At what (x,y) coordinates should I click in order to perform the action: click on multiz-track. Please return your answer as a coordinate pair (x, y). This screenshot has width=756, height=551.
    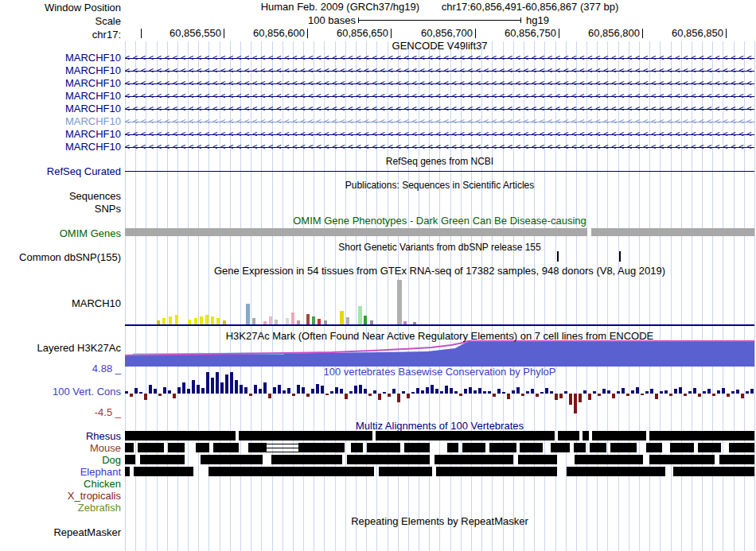
    Looking at the image, I should click on (439, 473).